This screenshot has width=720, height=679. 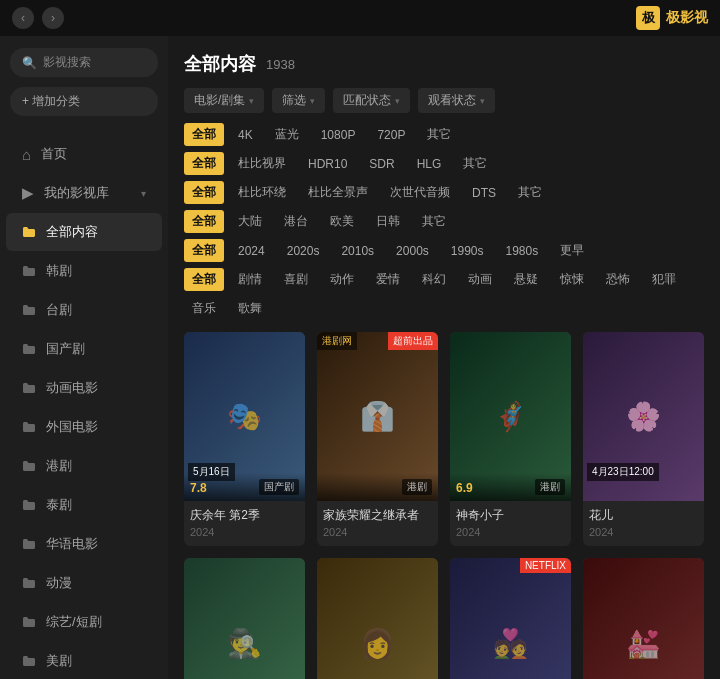 I want to click on tag-row-resolution: 全部4K蓝光1080P720P其它, so click(x=444, y=134).